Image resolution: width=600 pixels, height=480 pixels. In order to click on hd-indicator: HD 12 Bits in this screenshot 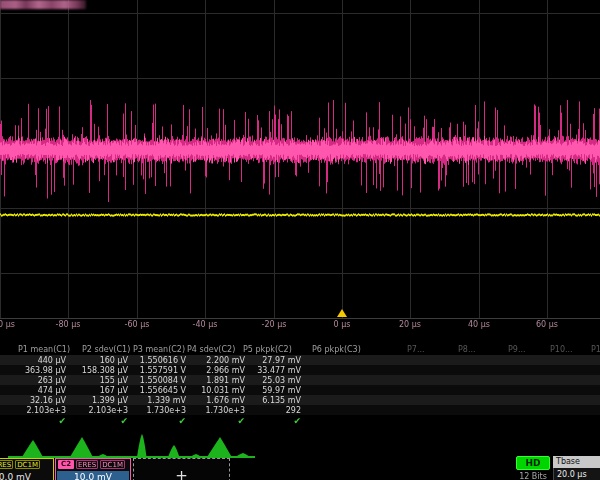, I will do `click(533, 468)`.